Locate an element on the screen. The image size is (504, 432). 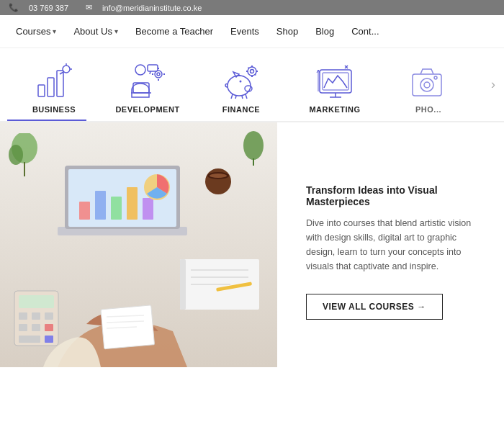
photography-label: PHO... is located at coordinates (428, 109).